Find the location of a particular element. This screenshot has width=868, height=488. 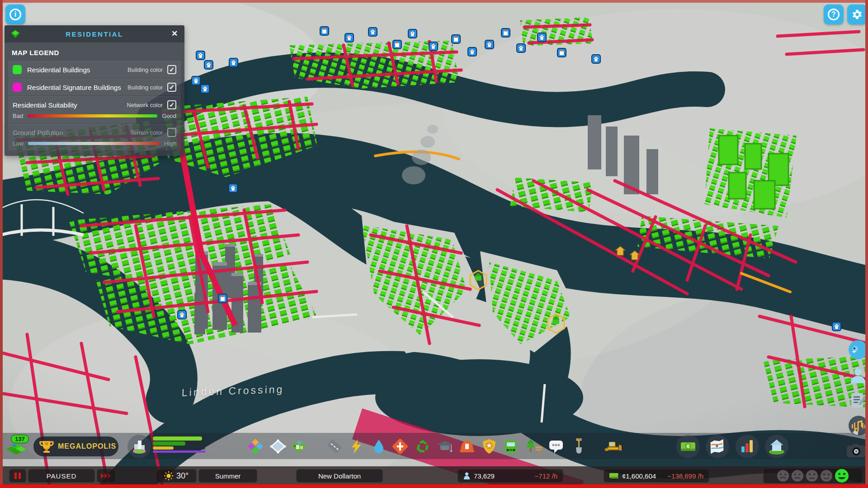

toolbar-roads is located at coordinates (335, 446).